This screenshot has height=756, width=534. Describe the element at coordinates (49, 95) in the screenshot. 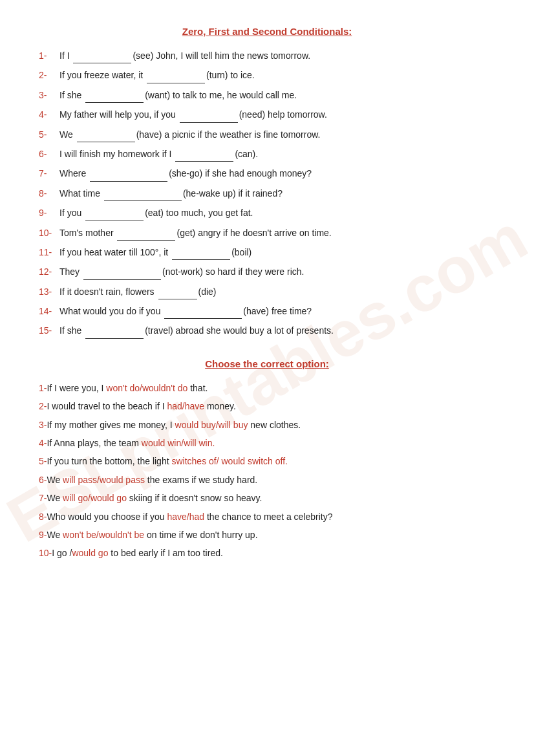

I see `ex-num: 3-` at that location.